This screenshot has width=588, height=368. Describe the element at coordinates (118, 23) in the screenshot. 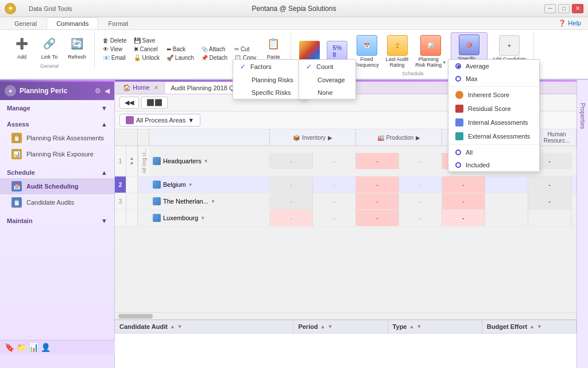

I see `tab-format: Format` at that location.